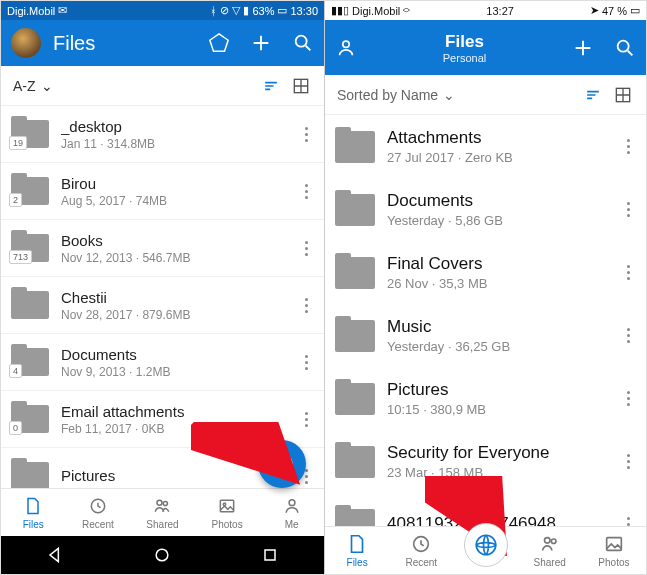  Describe the element at coordinates (162, 306) in the screenshot. I see `list-item: ChestiiNov 28, 2017 · 879.6MB` at that location.